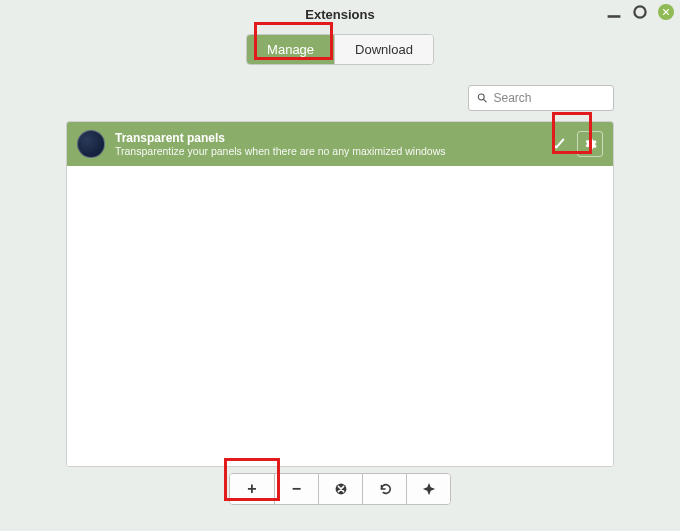  I want to click on extension-description: Transparentize your panels when there ar…, so click(327, 152).